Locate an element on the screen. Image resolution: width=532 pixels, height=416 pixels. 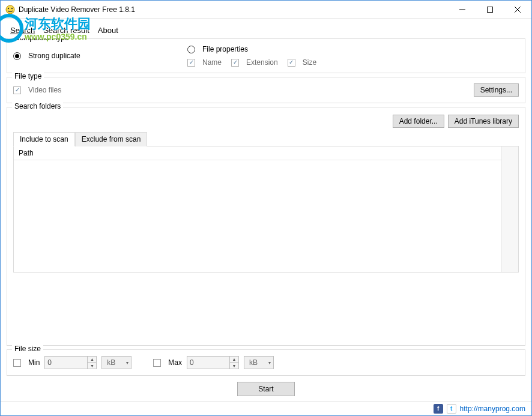
main-tabs: 河东软件园 www.pc0359.cn Search Search result… is located at coordinates (266, 29).